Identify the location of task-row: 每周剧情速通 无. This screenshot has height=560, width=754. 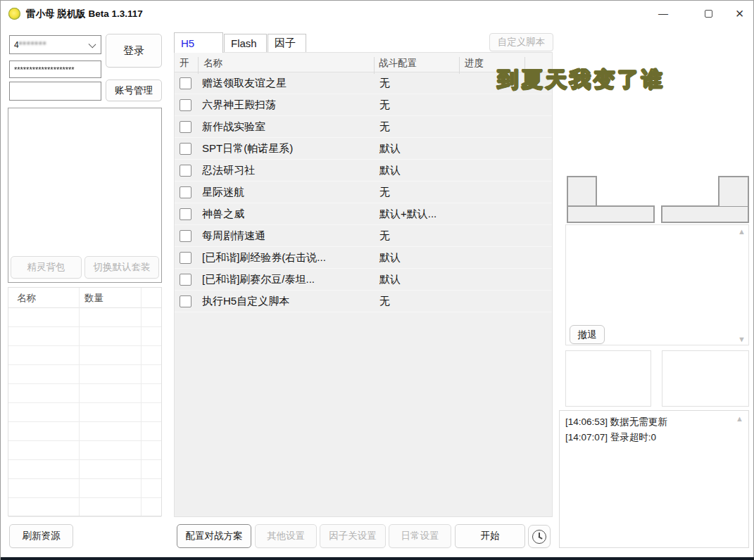
(363, 236).